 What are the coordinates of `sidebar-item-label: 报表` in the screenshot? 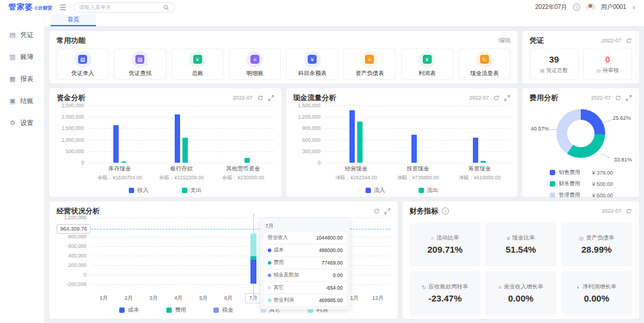 It's located at (27, 79).